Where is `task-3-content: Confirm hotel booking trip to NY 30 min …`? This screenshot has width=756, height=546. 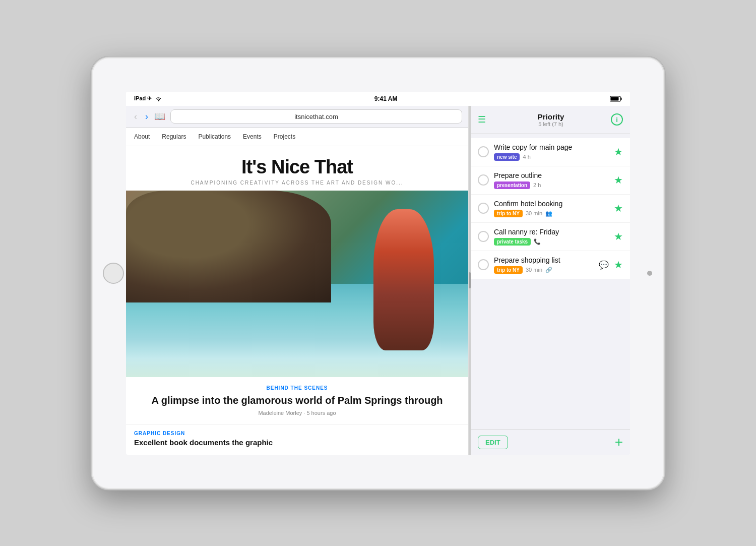 task-3-content: Confirm hotel booking trip to NY 30 min … is located at coordinates (551, 209).